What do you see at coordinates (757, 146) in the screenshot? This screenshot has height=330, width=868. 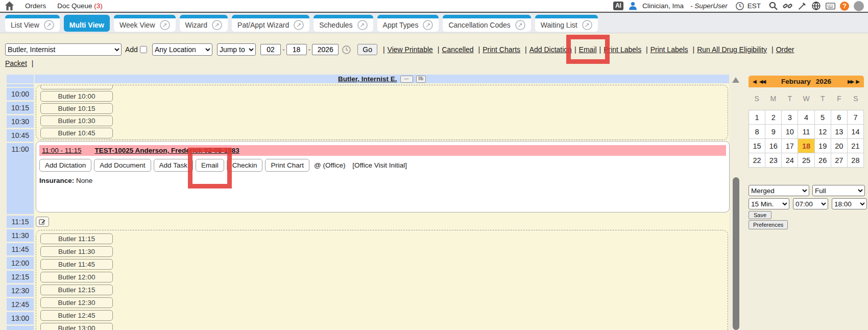 I see `calendar-day-cell: 15` at bounding box center [757, 146].